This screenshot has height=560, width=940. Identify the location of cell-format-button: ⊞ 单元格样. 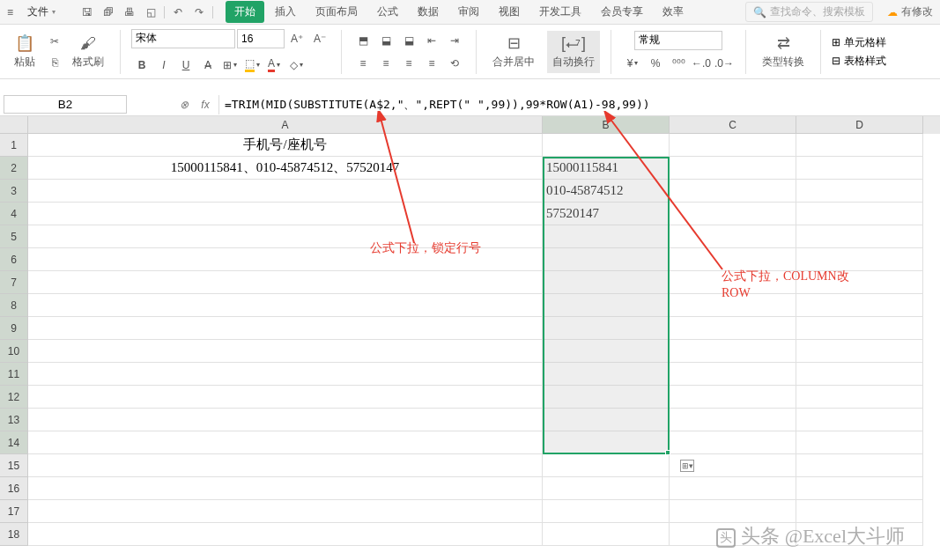
(859, 42).